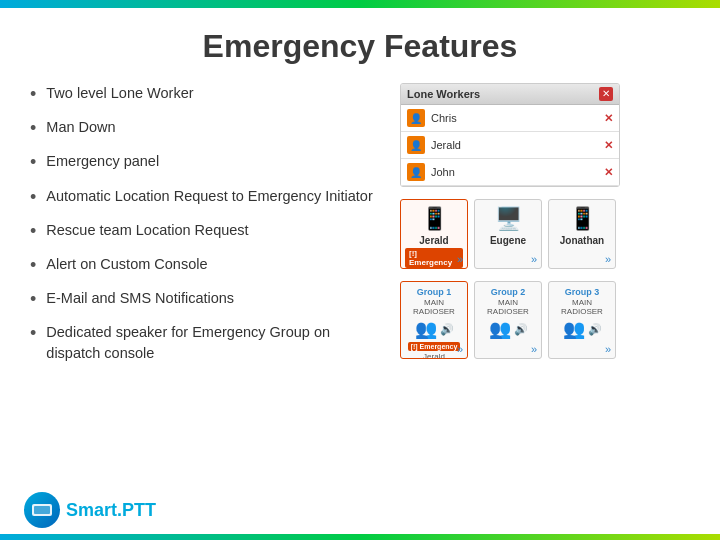  Describe the element at coordinates (510, 118) in the screenshot. I see `lone-worker-row-0: 👤 Chris ✕` at that location.